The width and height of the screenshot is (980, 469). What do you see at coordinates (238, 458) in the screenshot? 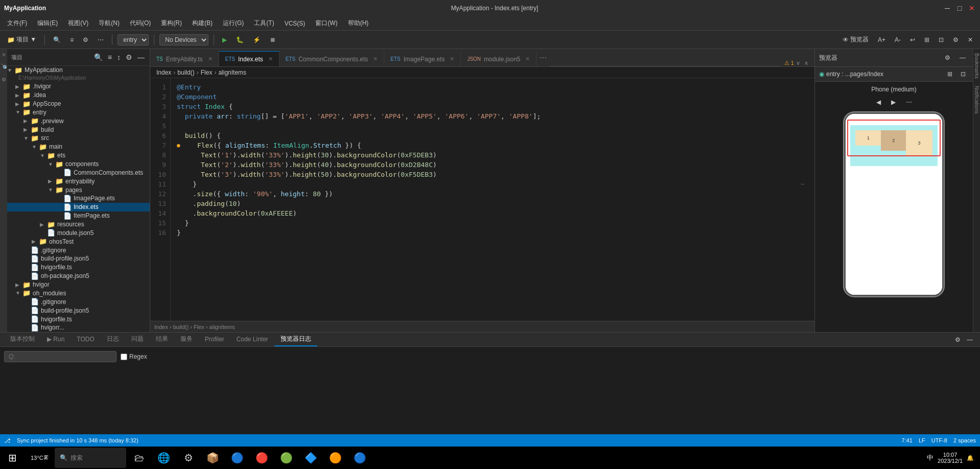
I see `taskbar-app2-icon: 🔵` at bounding box center [238, 458].